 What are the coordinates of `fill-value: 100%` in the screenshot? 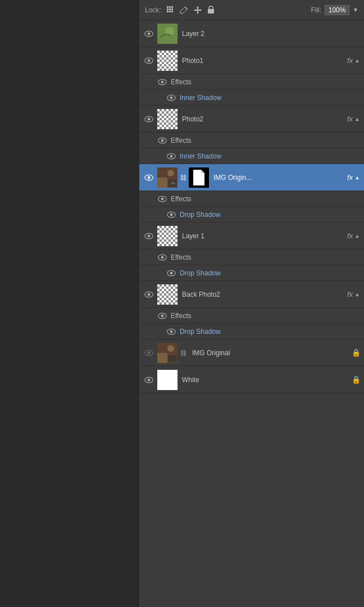 It's located at (337, 10).